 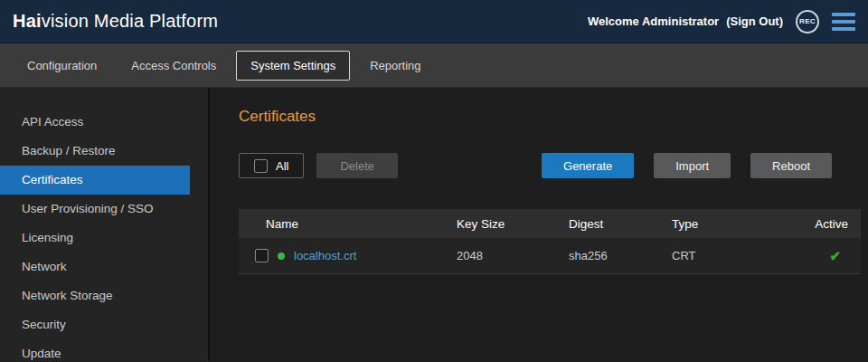 I want to click on row-checkbox, so click(x=262, y=255).